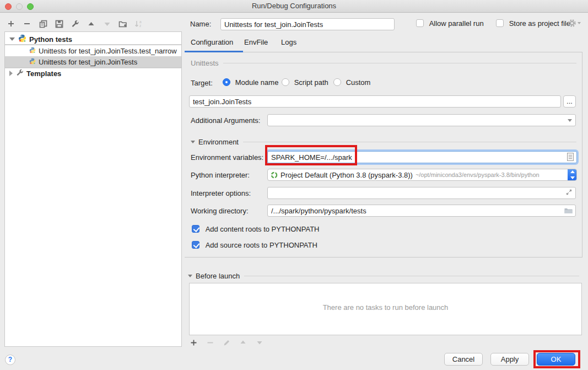 The width and height of the screenshot is (588, 370). What do you see at coordinates (262, 229) in the screenshot?
I see `add-content-roots-label: Add content roots to PYTHONPATH` at bounding box center [262, 229].